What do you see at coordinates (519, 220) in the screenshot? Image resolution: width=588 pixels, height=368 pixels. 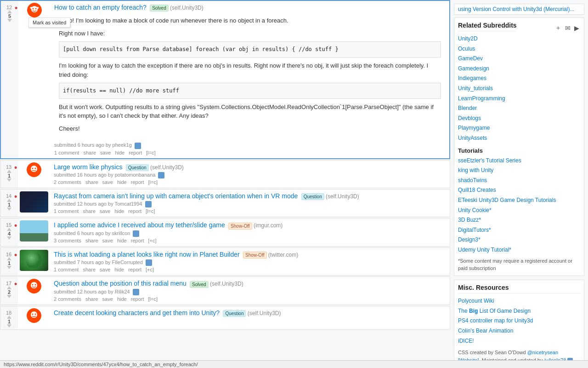 I see `tutorial-3dbuzz: 3D Buzz*` at bounding box center [519, 220].